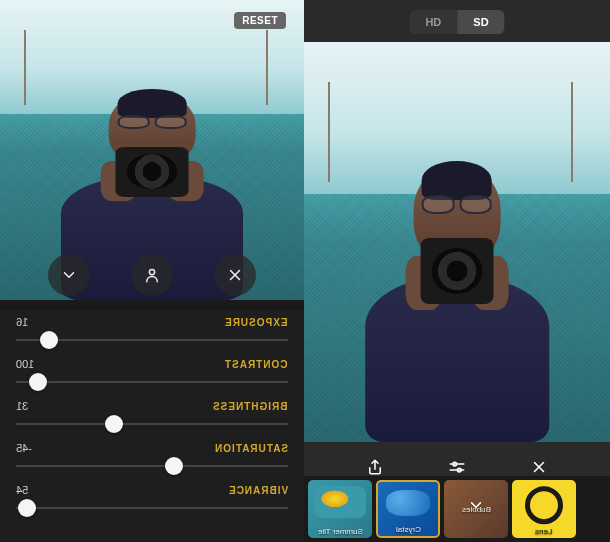 Image resolution: width=610 pixels, height=542 pixels. What do you see at coordinates (340, 532) in the screenshot?
I see `filter-label: Summer Tile` at bounding box center [340, 532].